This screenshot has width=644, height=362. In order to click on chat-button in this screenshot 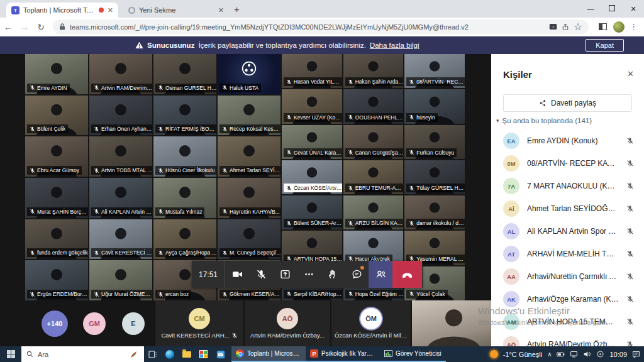, I will do `click(357, 274)`.